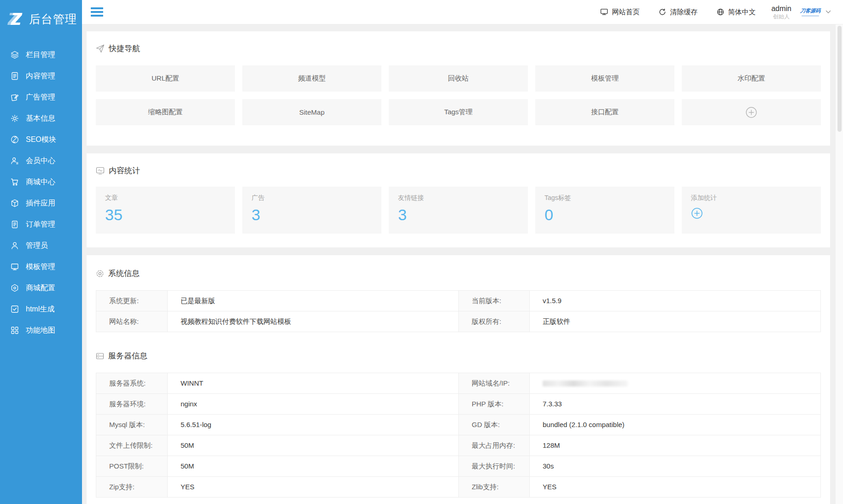 This screenshot has width=843, height=504. I want to click on quicknav-template-mgmt-button: 模板管理, so click(605, 78).